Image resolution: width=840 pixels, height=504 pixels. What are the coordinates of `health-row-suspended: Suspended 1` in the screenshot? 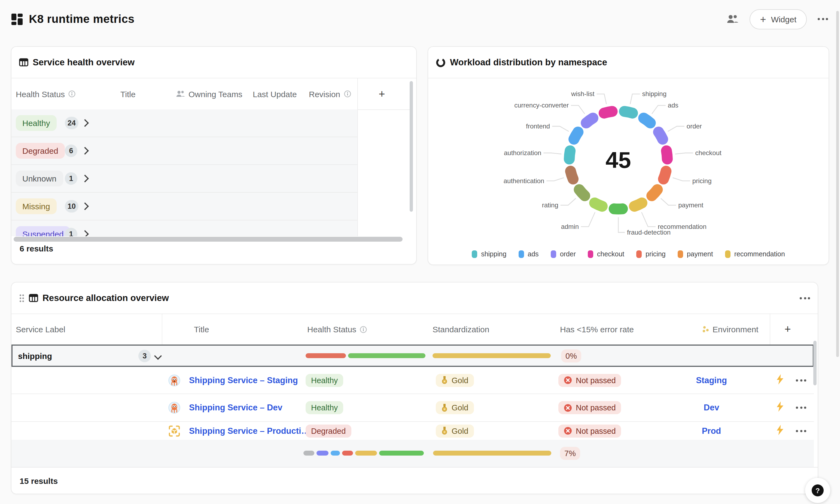 It's located at (185, 228).